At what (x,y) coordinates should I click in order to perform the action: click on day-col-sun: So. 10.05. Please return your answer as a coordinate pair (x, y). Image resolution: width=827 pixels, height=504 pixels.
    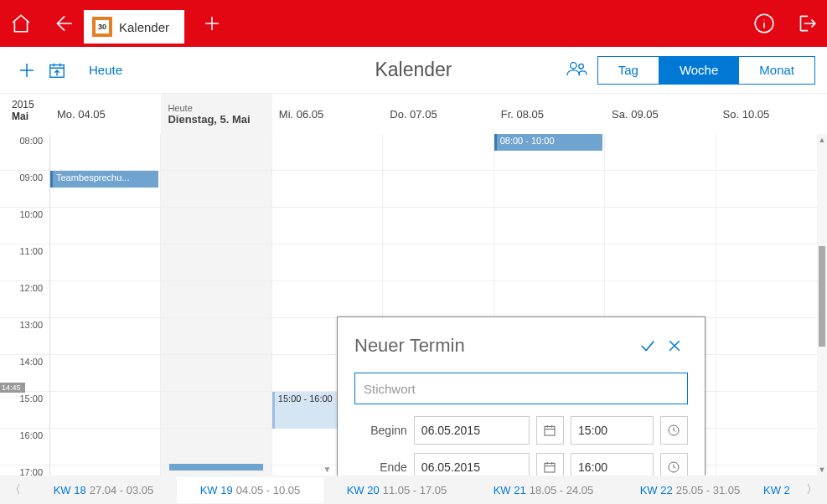
    Looking at the image, I should click on (772, 114).